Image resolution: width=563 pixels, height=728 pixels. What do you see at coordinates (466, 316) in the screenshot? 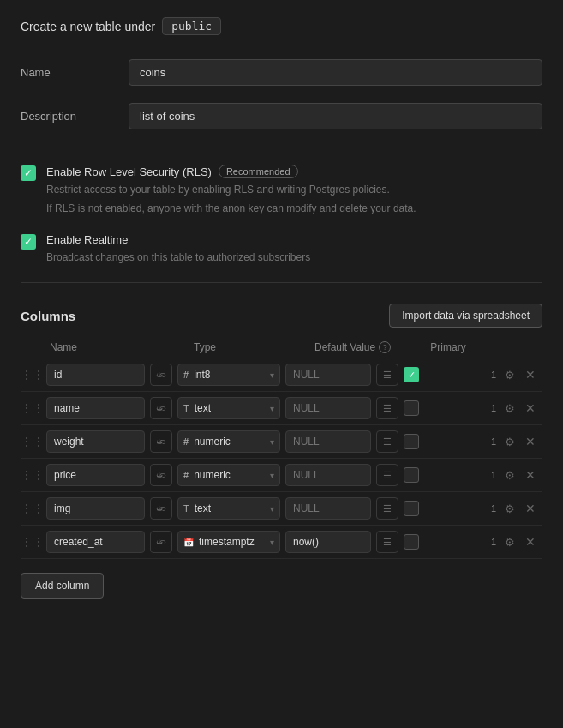
I see `import-spreadsheet-button: Import data via spreadsheet` at bounding box center [466, 316].